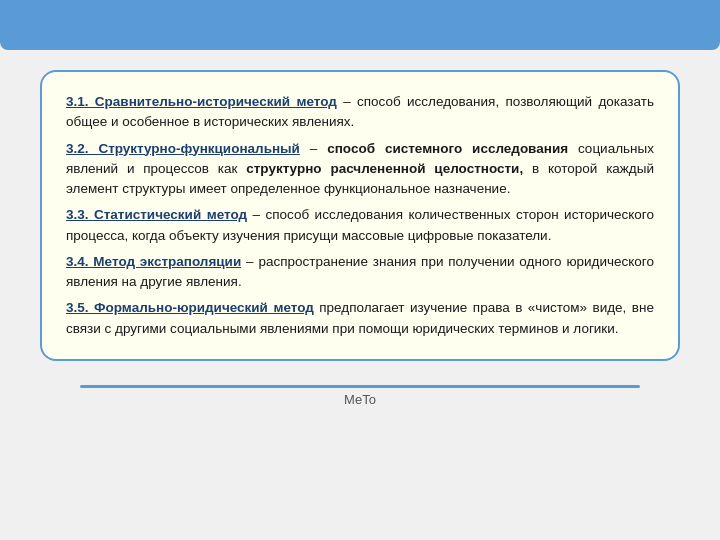 The width and height of the screenshot is (720, 540). What do you see at coordinates (360, 400) in the screenshot?
I see `meto-label: MeTo` at bounding box center [360, 400].